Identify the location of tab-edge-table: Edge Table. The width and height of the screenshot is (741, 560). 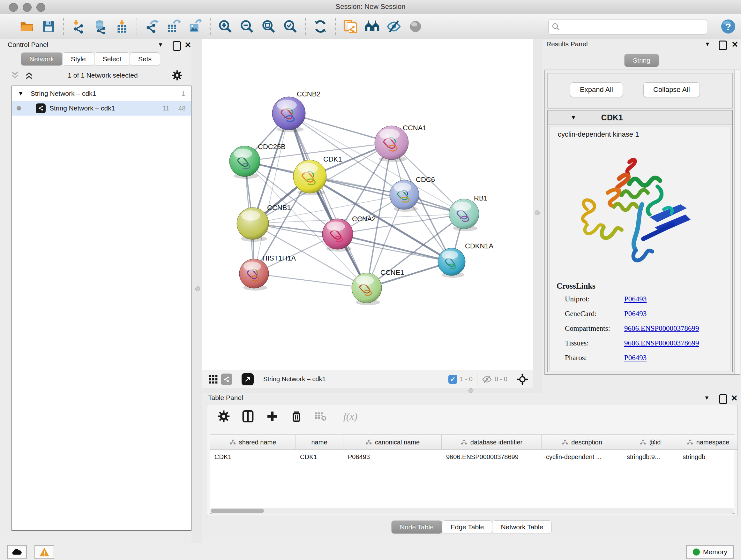
(467, 527).